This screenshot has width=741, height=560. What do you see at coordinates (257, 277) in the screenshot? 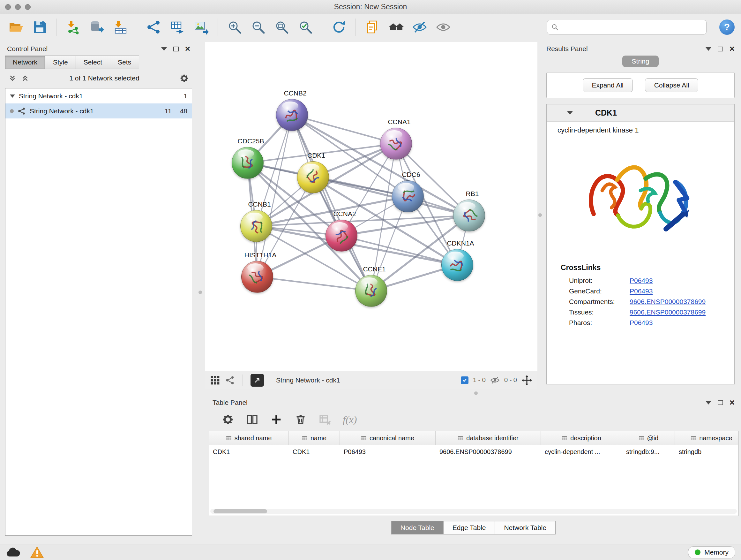
I see `network-node-hist1h1a` at bounding box center [257, 277].